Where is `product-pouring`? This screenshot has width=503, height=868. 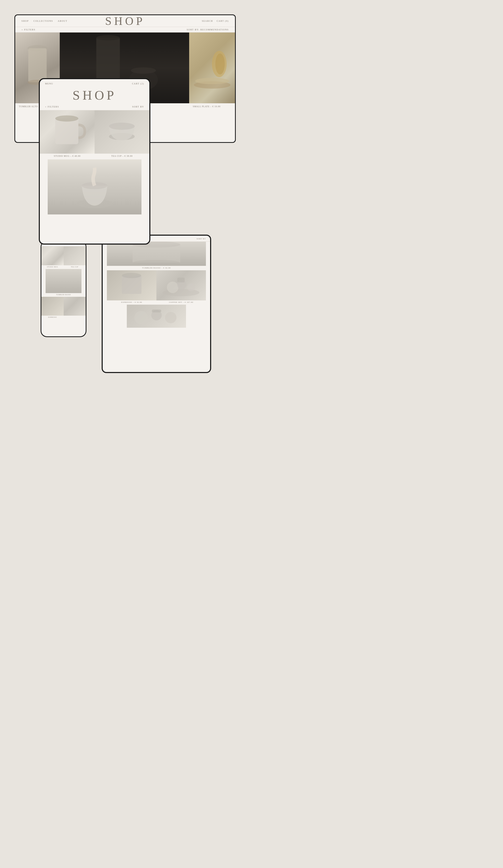
product-pouring is located at coordinates (95, 187).